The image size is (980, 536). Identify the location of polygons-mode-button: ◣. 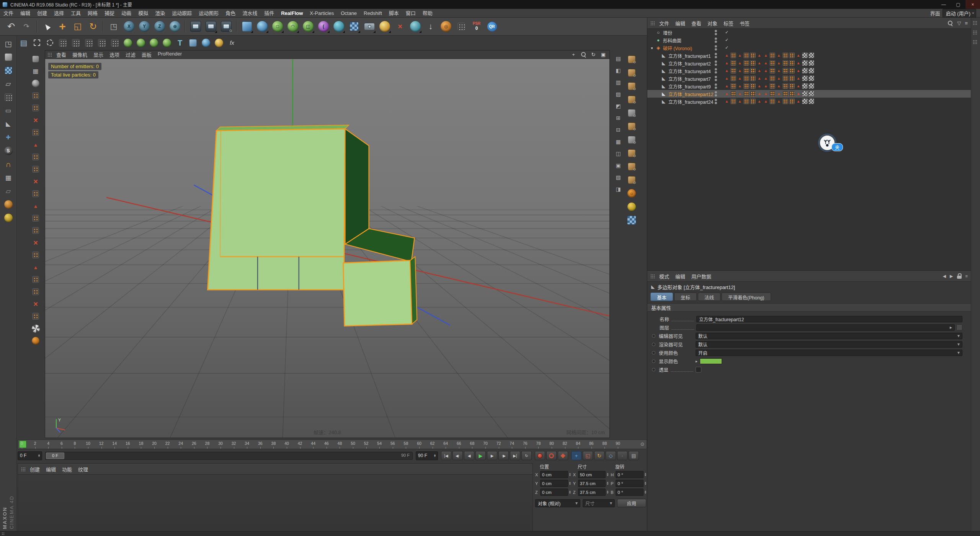
(8, 124).